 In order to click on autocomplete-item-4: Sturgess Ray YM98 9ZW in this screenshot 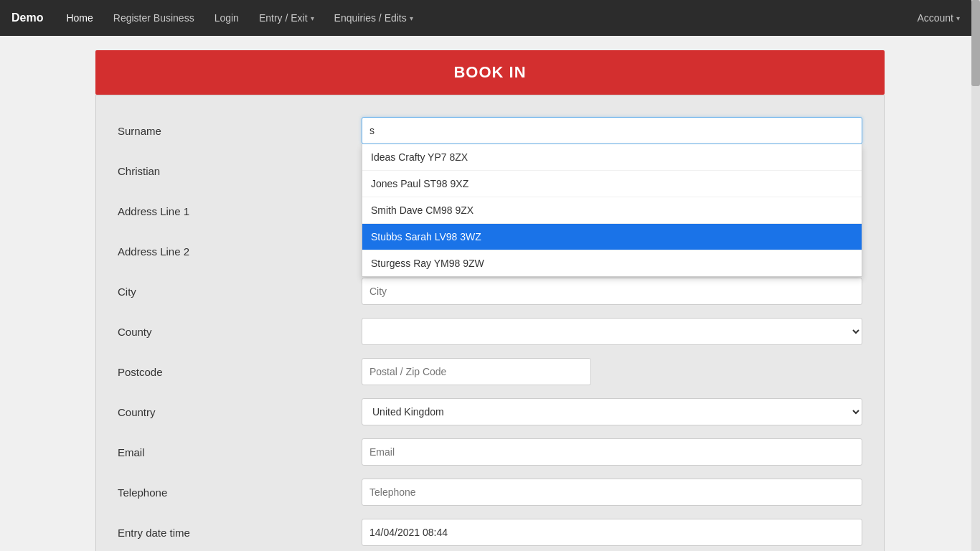, I will do `click(612, 263)`.